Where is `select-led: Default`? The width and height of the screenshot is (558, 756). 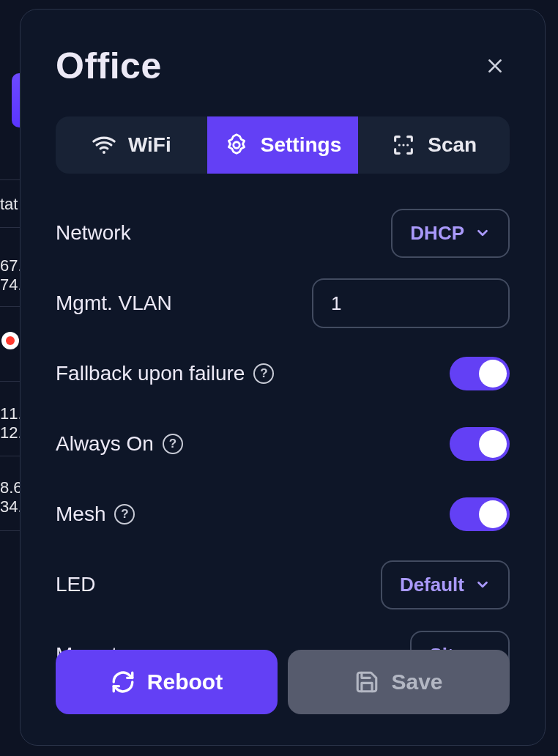 select-led: Default is located at coordinates (445, 585).